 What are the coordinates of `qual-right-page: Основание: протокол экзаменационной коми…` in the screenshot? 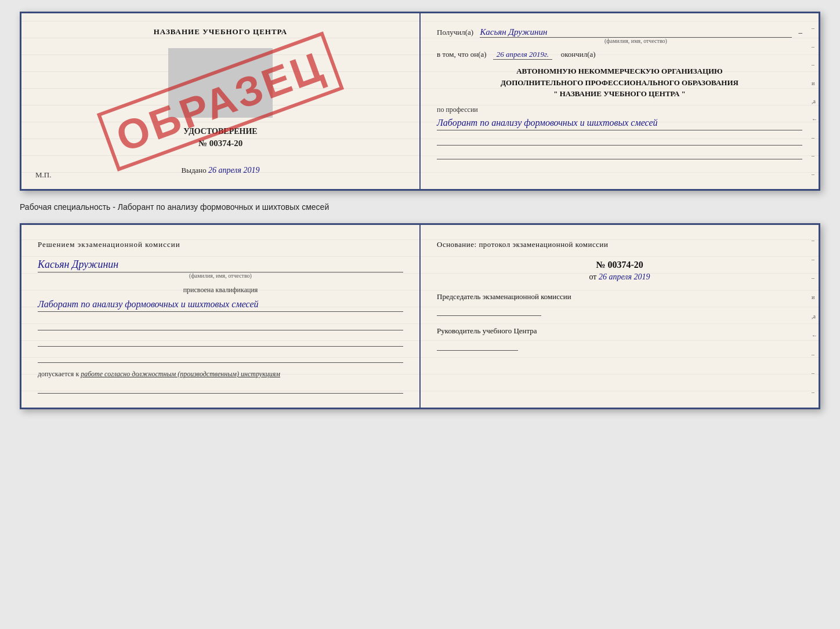 It's located at (620, 317).